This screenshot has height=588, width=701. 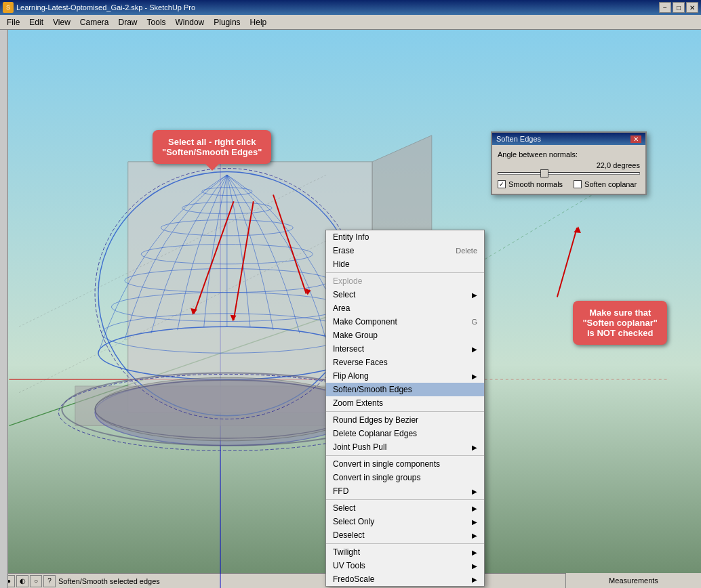 I want to click on menu-file: File, so click(x=14, y=22).